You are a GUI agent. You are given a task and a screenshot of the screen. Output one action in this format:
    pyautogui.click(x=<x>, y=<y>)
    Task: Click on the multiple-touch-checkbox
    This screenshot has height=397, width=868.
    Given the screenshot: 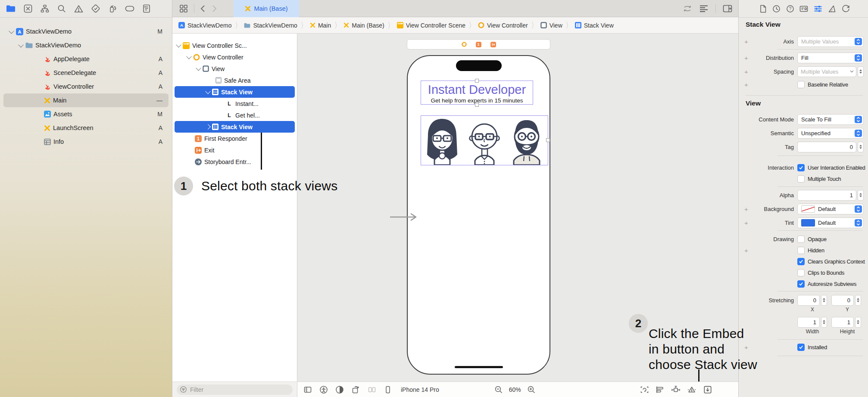 What is the action you would take?
    pyautogui.click(x=801, y=179)
    